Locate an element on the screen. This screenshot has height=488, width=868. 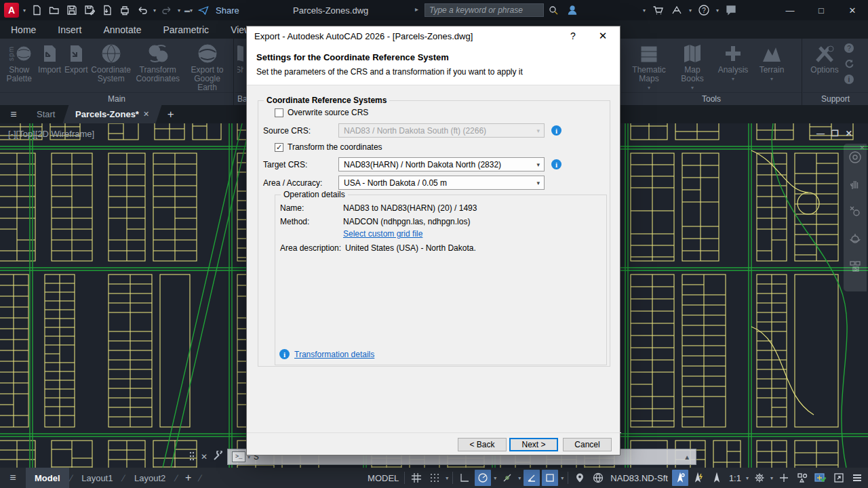
partial-button: Sh is located at coordinates (240, 58).